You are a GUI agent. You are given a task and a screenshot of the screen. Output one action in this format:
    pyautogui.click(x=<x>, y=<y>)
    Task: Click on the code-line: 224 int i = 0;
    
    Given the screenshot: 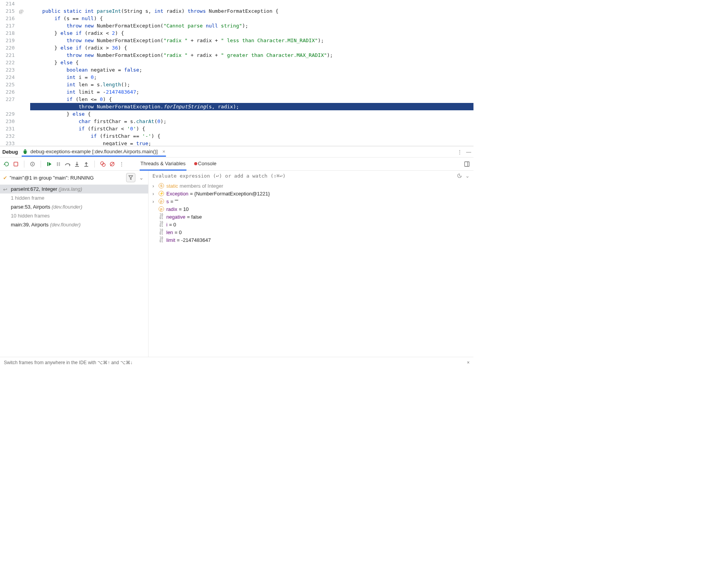 What is the action you would take?
    pyautogui.click(x=237, y=77)
    